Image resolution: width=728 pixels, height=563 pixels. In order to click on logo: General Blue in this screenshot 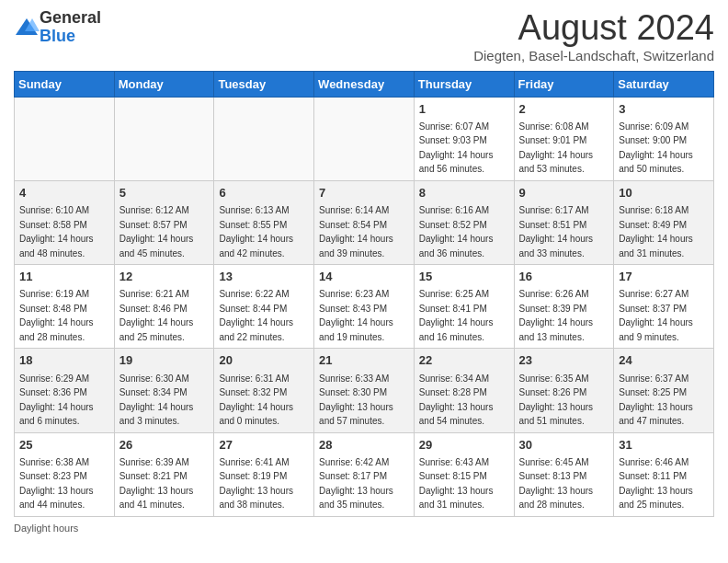, I will do `click(57, 28)`.